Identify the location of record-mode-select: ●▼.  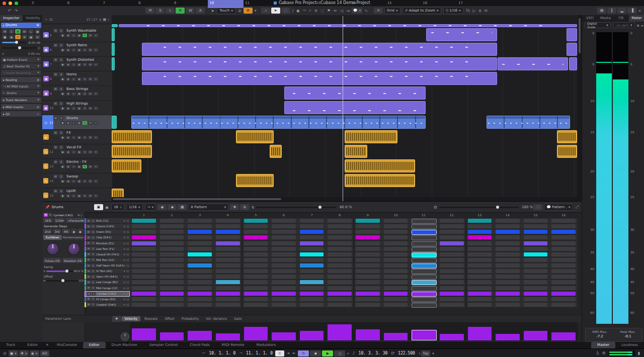
(13, 353).